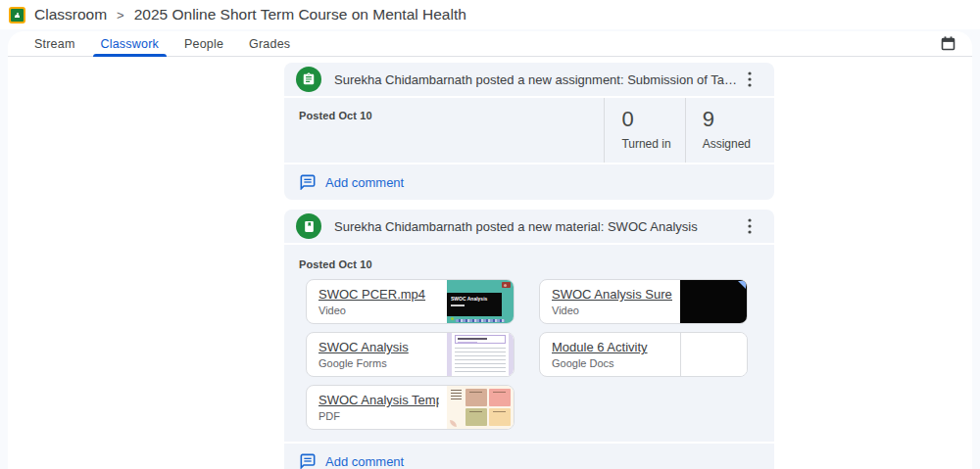  I want to click on tab-bar: Stream Classwork People Grades, so click(490, 44).